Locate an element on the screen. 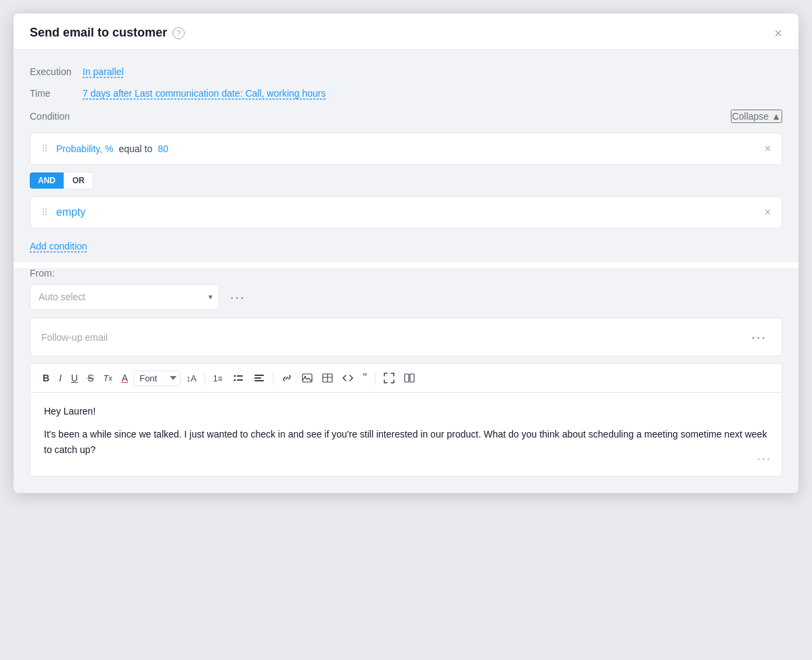 This screenshot has height=660, width=812. subject-options-button: ··· is located at coordinates (759, 337).